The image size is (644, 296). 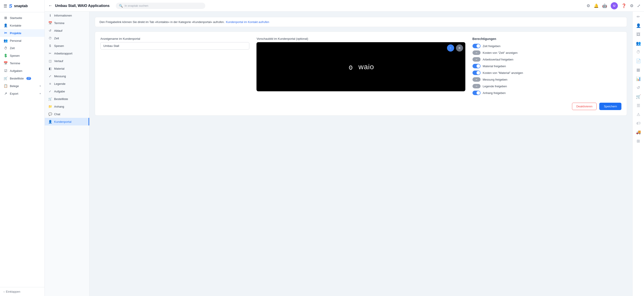 What do you see at coordinates (638, 26) in the screenshot?
I see `add-user-icon: 👤` at bounding box center [638, 26].